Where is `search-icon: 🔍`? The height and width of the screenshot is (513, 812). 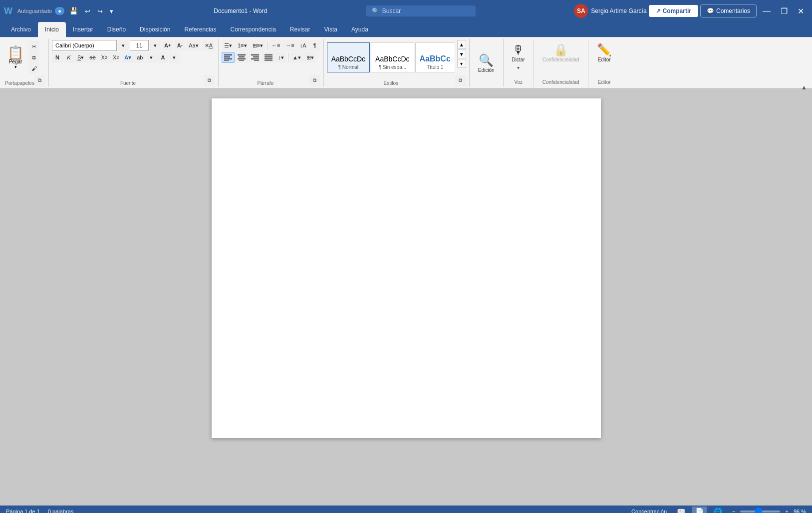 search-icon: 🔍 is located at coordinates (375, 11).